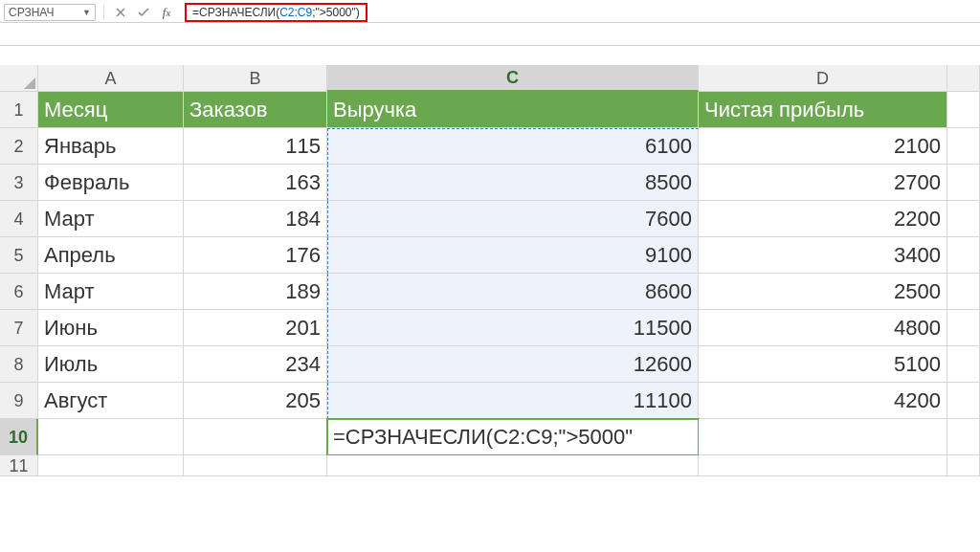 The height and width of the screenshot is (552, 980). What do you see at coordinates (513, 364) in the screenshot?
I see `cell-revenue: 12600` at bounding box center [513, 364].